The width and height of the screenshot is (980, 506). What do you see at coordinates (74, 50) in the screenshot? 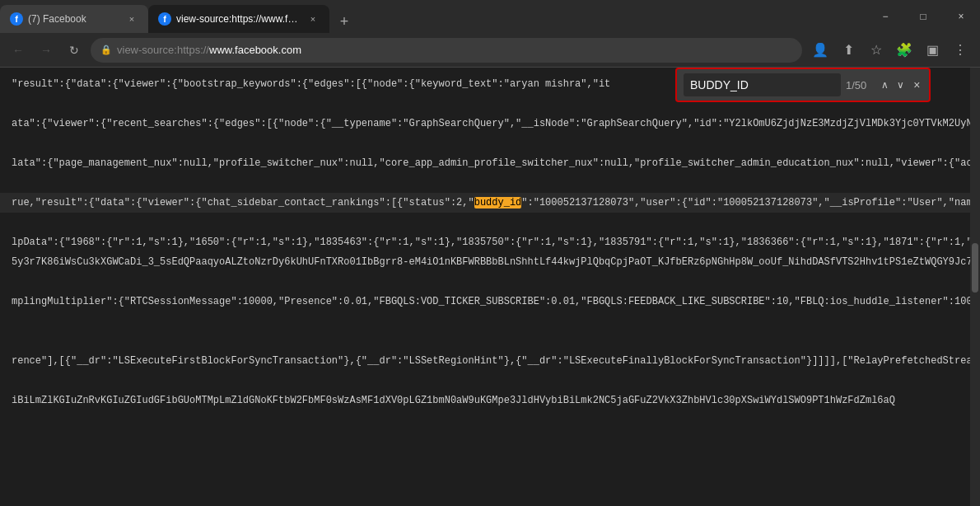
I see `refresh-button: ↻` at bounding box center [74, 50].